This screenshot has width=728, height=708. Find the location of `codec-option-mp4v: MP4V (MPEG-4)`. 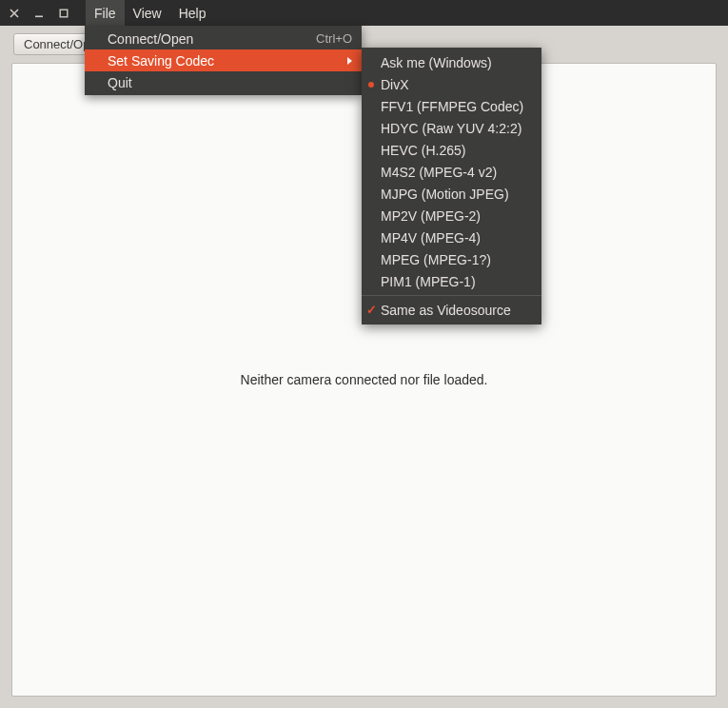

codec-option-mp4v: MP4V (MPEG-4) is located at coordinates (451, 238).